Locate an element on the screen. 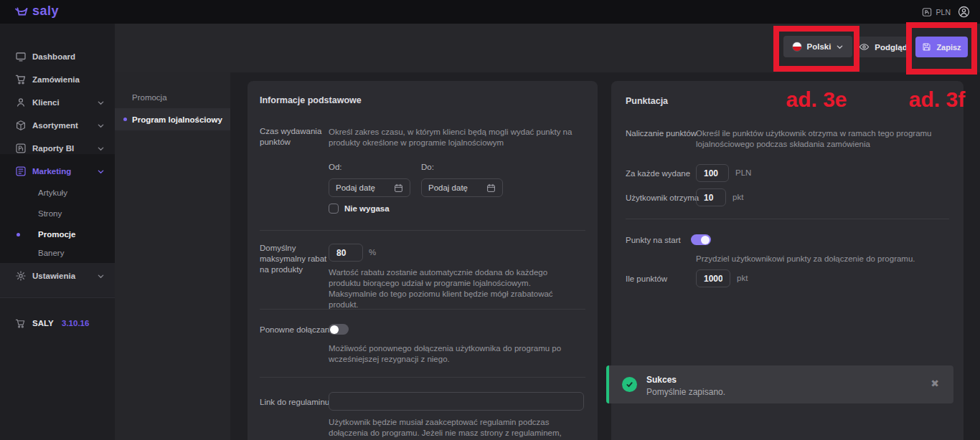 This screenshot has height=440, width=980. field-label-receive: Użytkownik otrzyma is located at coordinates (662, 198).